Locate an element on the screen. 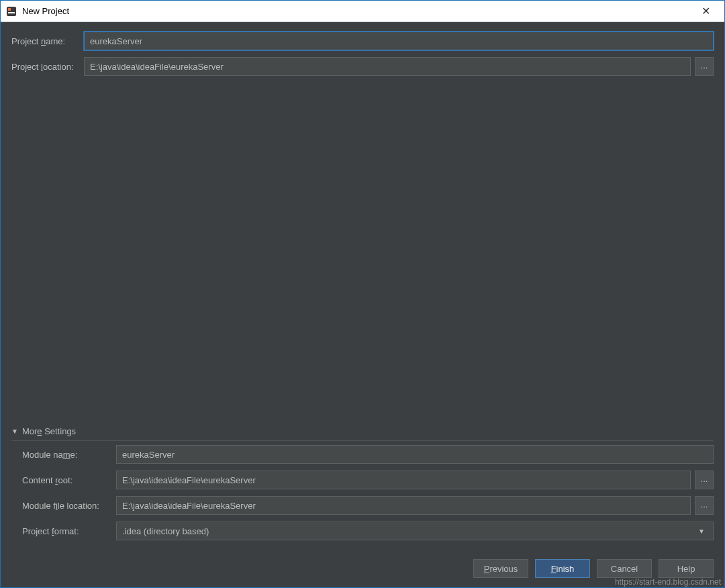 The height and width of the screenshot is (588, 725). previous-button: Previous is located at coordinates (501, 569).